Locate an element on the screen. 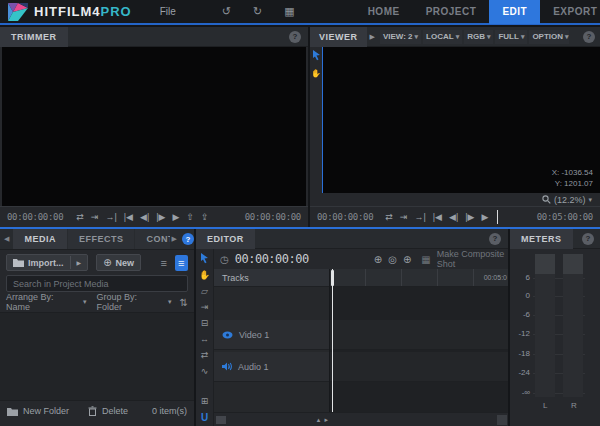 The width and height of the screenshot is (600, 426). tab-edit: EDIT is located at coordinates (514, 12).